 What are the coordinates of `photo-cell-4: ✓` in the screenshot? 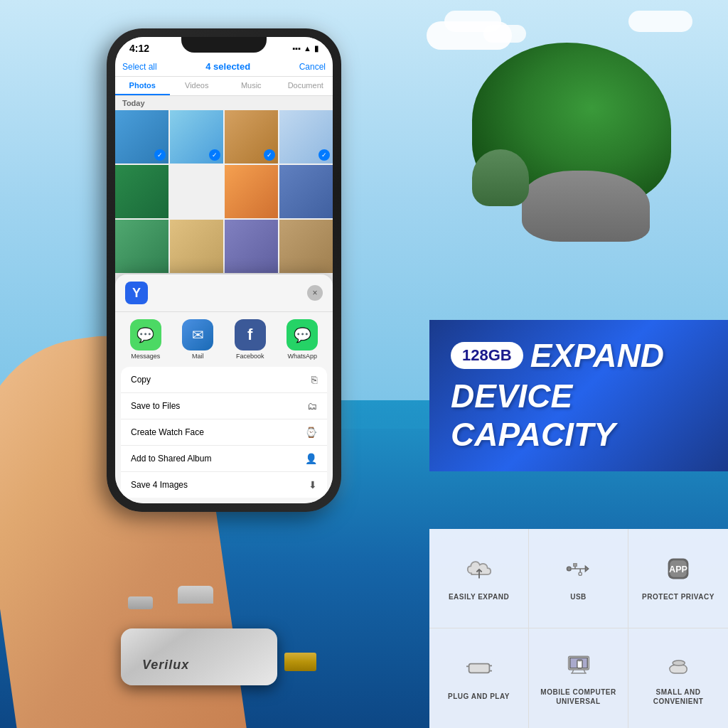 It's located at (306, 136).